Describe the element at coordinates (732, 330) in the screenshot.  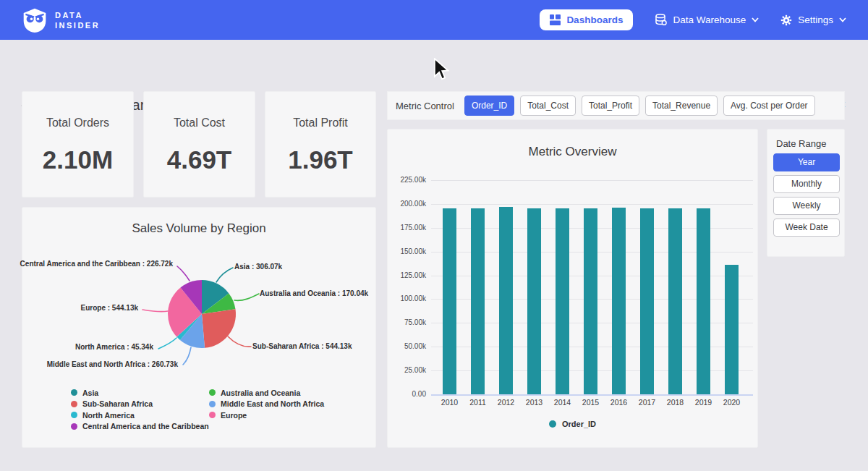
I see `bar-2020` at that location.